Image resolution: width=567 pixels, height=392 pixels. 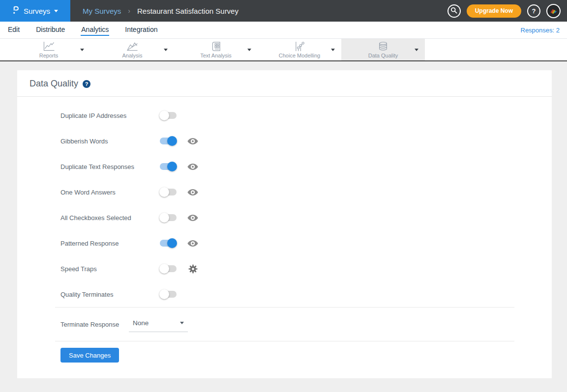 What do you see at coordinates (110, 244) in the screenshot?
I see `setting-label: Patterned Response` at bounding box center [110, 244].